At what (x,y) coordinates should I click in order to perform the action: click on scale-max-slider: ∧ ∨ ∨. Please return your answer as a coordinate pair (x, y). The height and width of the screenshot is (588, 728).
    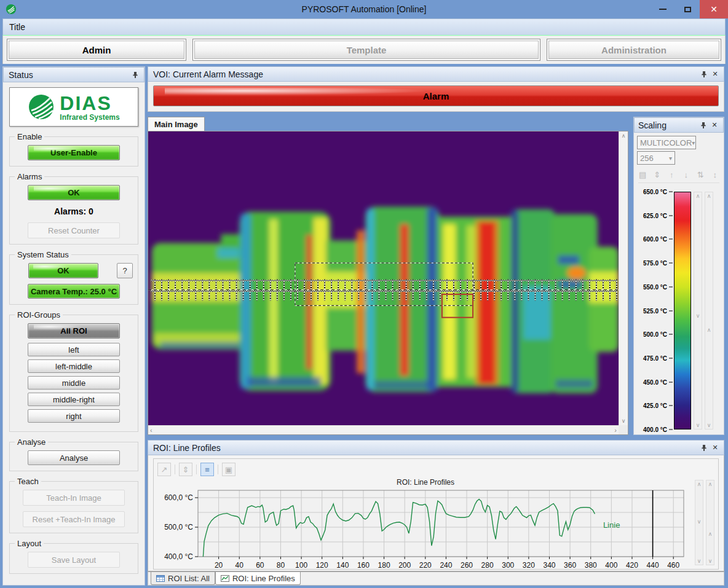
    Looking at the image, I should click on (698, 311).